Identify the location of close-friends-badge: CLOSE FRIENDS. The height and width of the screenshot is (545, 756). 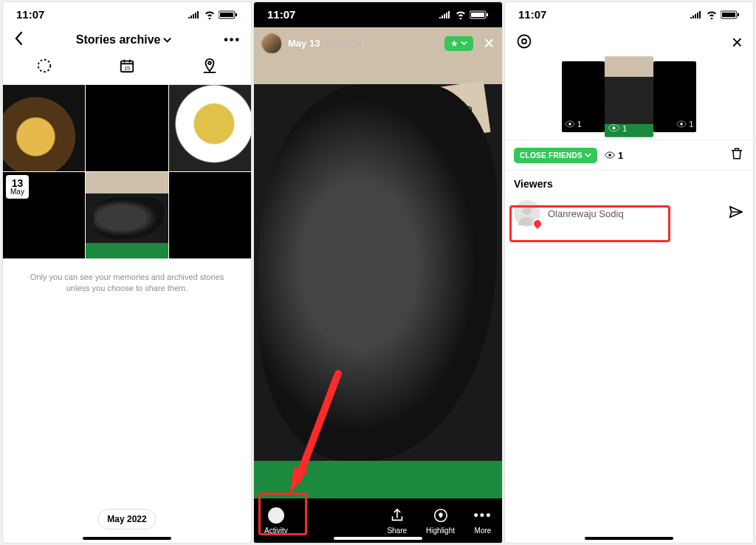
(555, 155).